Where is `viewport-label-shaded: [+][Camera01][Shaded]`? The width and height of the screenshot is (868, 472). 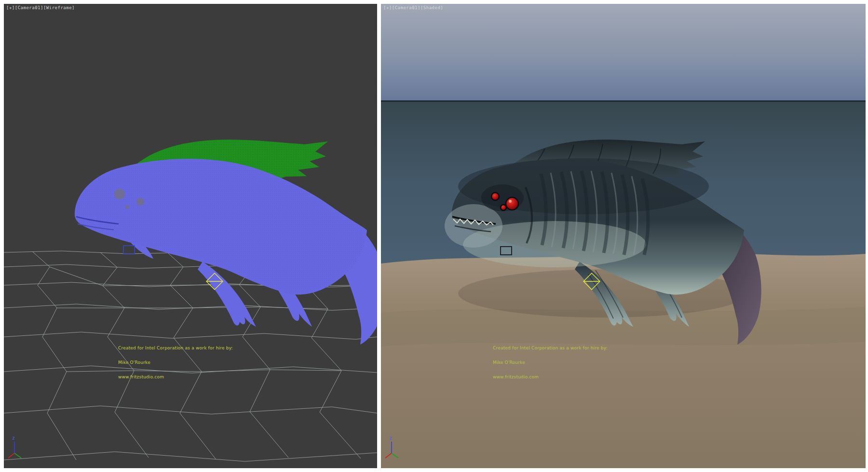 viewport-label-shaded: [+][Camera01][Shaded] is located at coordinates (413, 8).